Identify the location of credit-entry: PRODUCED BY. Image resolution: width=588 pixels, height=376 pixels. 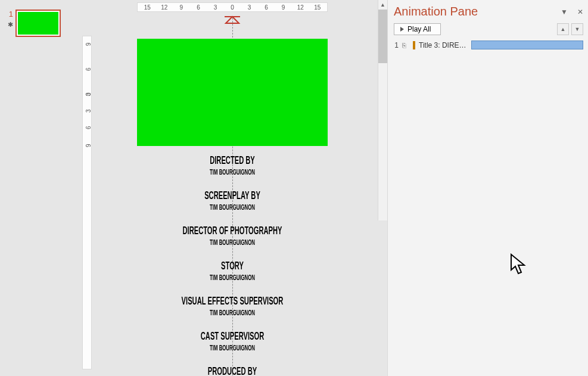
(232, 371).